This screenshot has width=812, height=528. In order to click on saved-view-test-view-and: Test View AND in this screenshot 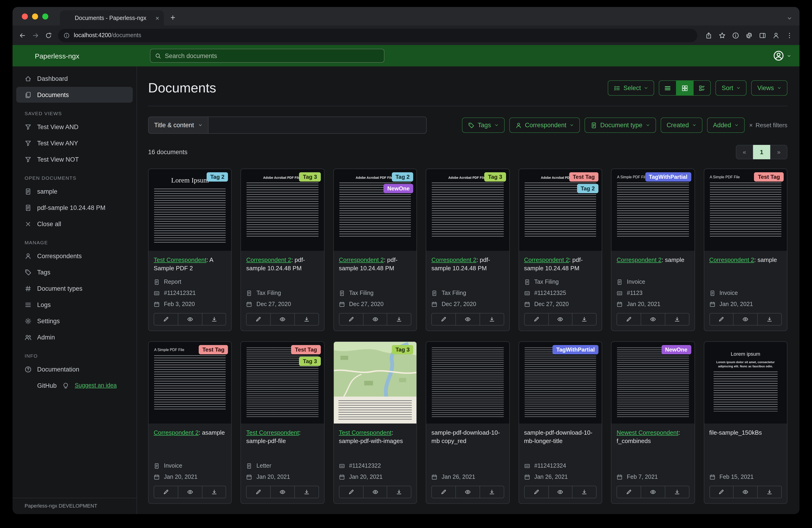, I will do `click(74, 127)`.